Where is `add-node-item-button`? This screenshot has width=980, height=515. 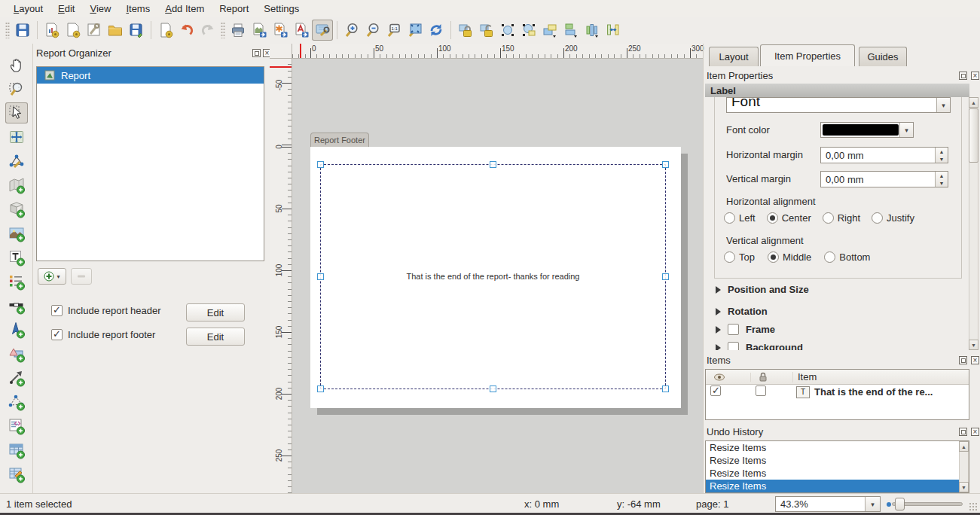
add-node-item-button is located at coordinates (17, 402).